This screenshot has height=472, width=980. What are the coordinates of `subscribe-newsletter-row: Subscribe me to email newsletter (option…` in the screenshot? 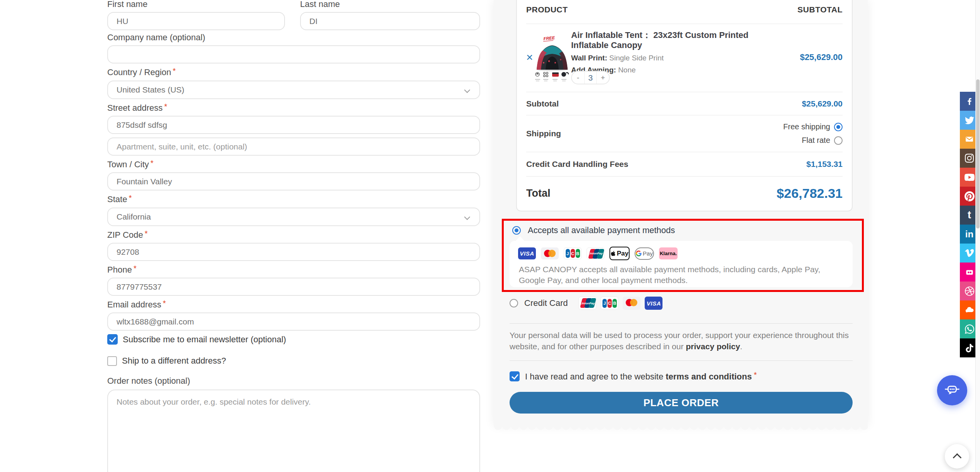 It's located at (293, 339).